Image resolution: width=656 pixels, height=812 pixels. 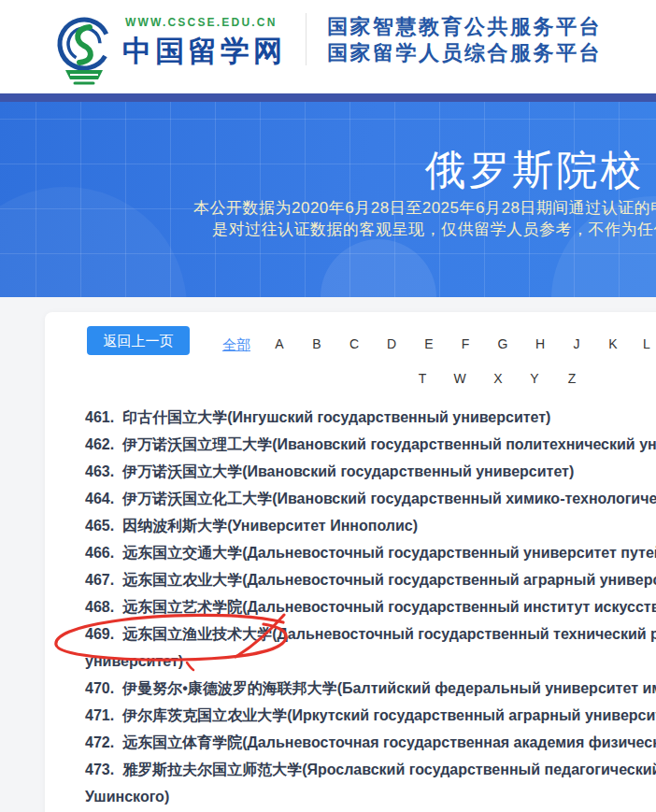 I want to click on site-header: WWW.CSCSE.EDU.CN 中国留学网 国家智慧教育公共服务平台 国家留学…, so click(x=328, y=47).